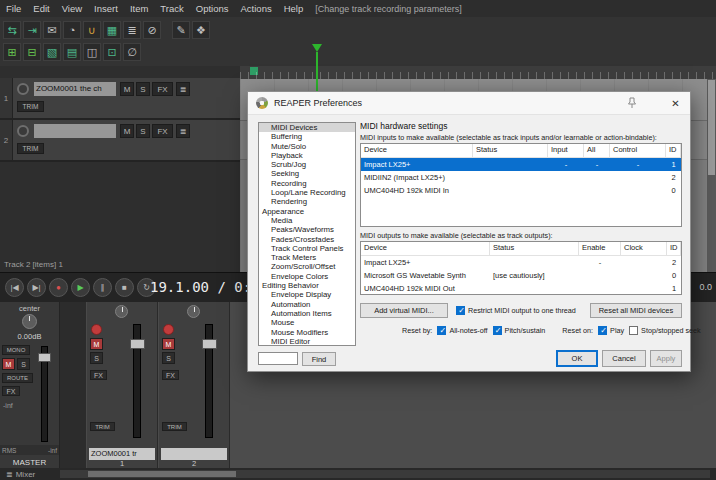  Describe the element at coordinates (172, 8) in the screenshot. I see `menu-item: Track` at that location.